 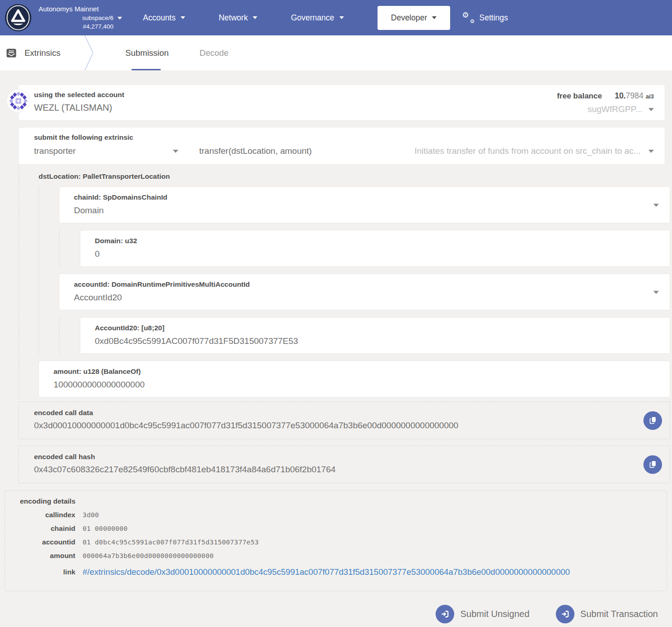 I want to click on balance-fraction: 7984, so click(x=634, y=96).